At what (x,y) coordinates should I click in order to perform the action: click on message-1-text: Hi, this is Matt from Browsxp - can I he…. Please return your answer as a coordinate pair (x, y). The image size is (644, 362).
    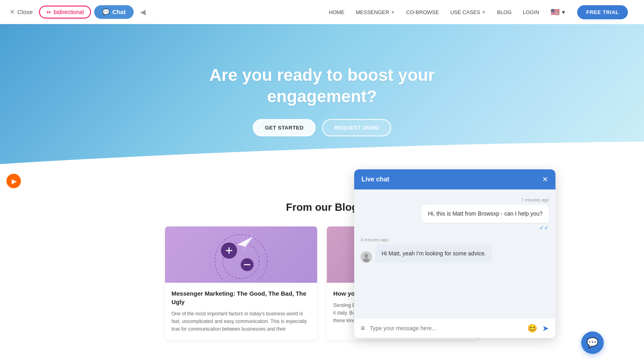
    Looking at the image, I should click on (485, 214).